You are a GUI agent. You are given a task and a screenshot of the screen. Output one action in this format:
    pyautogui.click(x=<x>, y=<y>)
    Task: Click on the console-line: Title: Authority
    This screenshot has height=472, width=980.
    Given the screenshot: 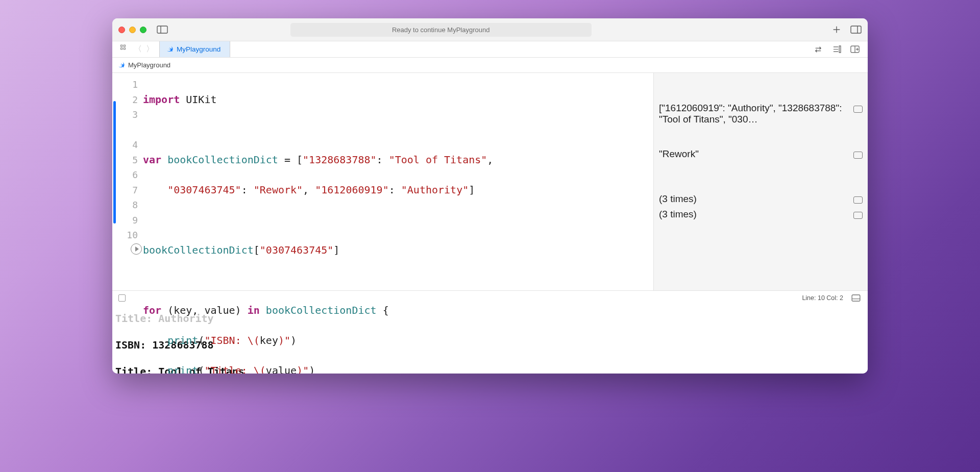 What is the action you would take?
    pyautogui.click(x=490, y=318)
    